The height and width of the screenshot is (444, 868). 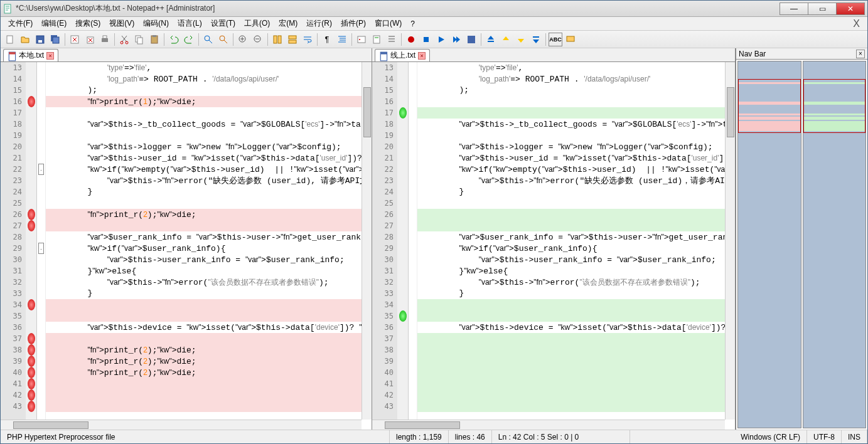 I want to click on menu-settings: 设置(T), so click(x=223, y=24).